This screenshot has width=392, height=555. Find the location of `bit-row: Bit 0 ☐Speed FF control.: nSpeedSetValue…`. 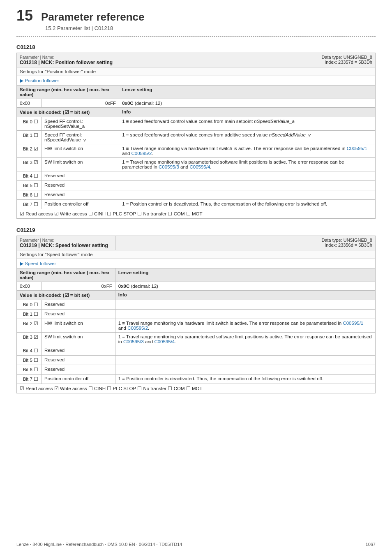

bit-row: Bit 0 ☐Speed FF control.: nSpeedSetValue… is located at coordinates (196, 124).